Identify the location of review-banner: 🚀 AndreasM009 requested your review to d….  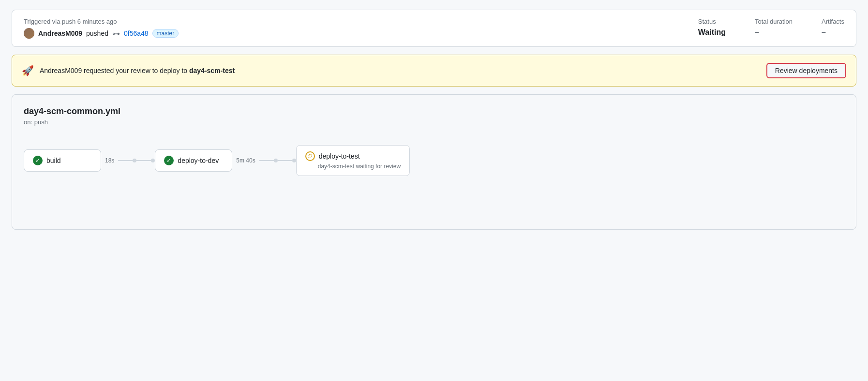
(434, 71).